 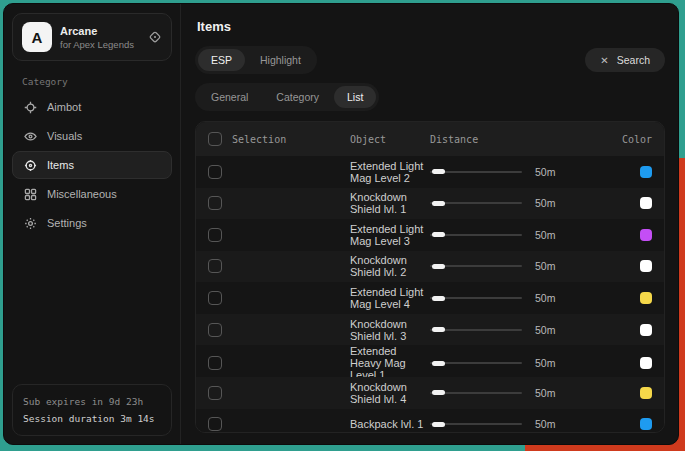 What do you see at coordinates (92, 402) in the screenshot?
I see `sub-expiry-text: Sub expires in 9d 23h` at bounding box center [92, 402].